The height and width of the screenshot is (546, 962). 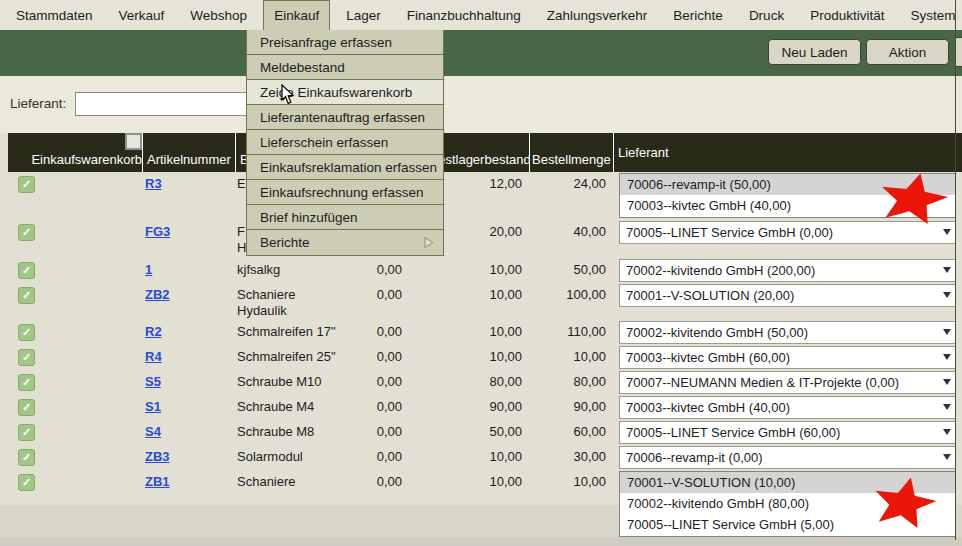 What do you see at coordinates (134, 142) in the screenshot?
I see `select-all-checkbox` at bounding box center [134, 142].